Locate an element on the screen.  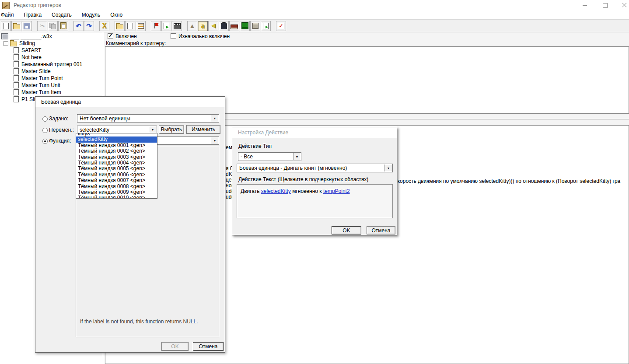
undo-icon: ↶ is located at coordinates (79, 26).